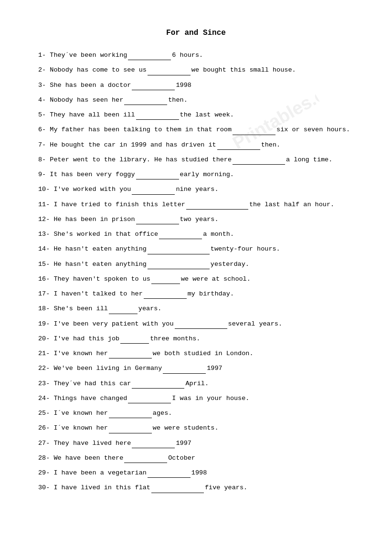 This screenshot has height=558, width=392. What do you see at coordinates (42, 100) in the screenshot?
I see `item-number: 4-` at bounding box center [42, 100].